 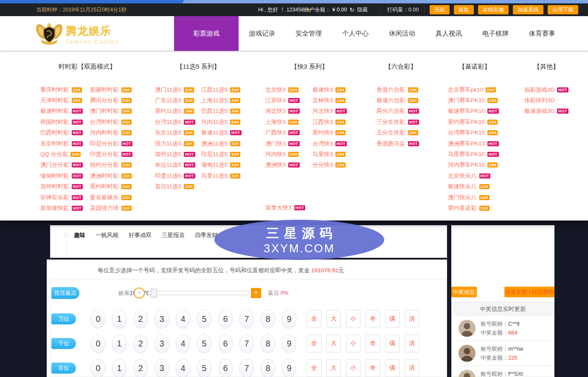 What do you see at coordinates (141, 319) in the screenshot?
I see `digit-button: 2` at bounding box center [141, 319].